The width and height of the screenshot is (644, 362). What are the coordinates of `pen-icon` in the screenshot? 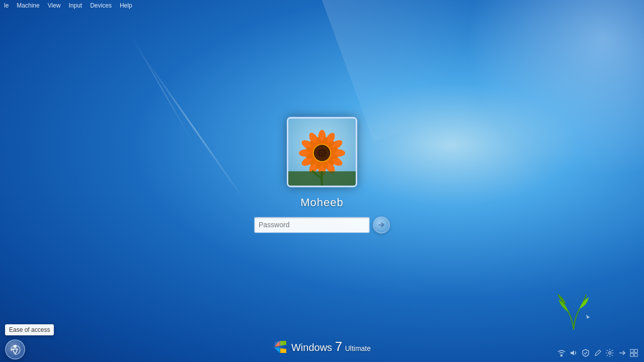 It's located at (598, 353).